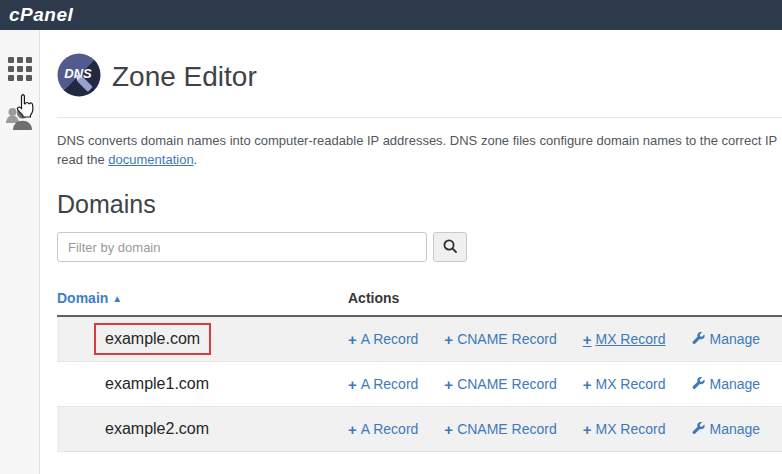 Image resolution: width=782 pixels, height=474 pixels. I want to click on domain-cell: example1.com, so click(202, 384).